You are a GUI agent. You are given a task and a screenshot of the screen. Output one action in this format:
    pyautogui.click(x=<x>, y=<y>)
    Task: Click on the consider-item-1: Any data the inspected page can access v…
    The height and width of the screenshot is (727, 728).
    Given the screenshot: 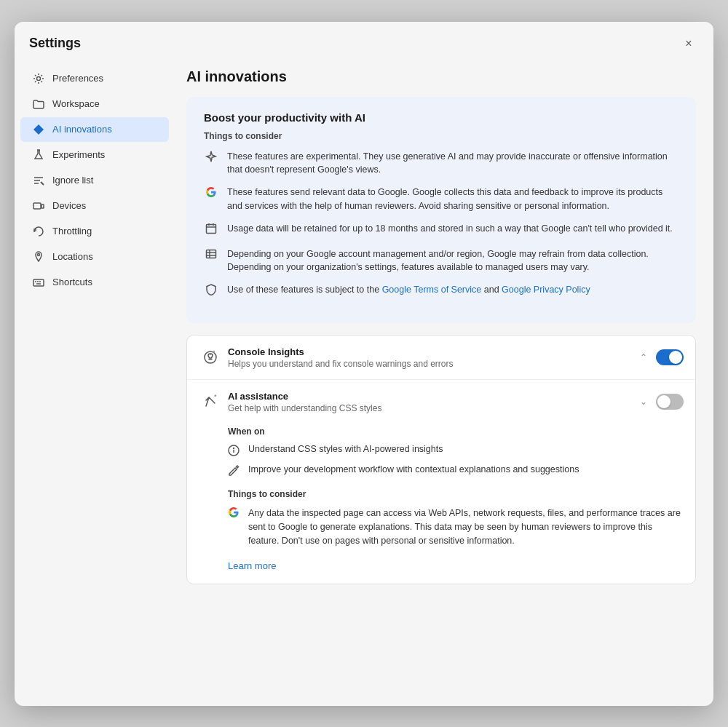 What is the action you would take?
    pyautogui.click(x=456, y=527)
    